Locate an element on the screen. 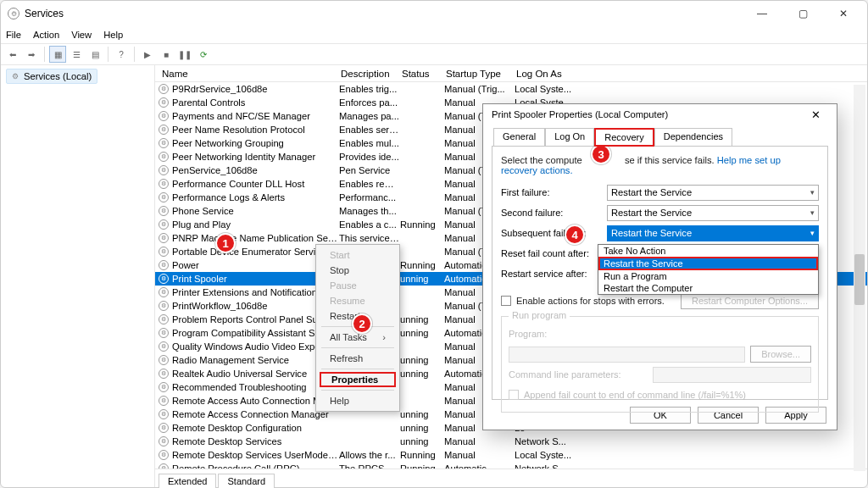  cmdline-input is located at coordinates (732, 374).